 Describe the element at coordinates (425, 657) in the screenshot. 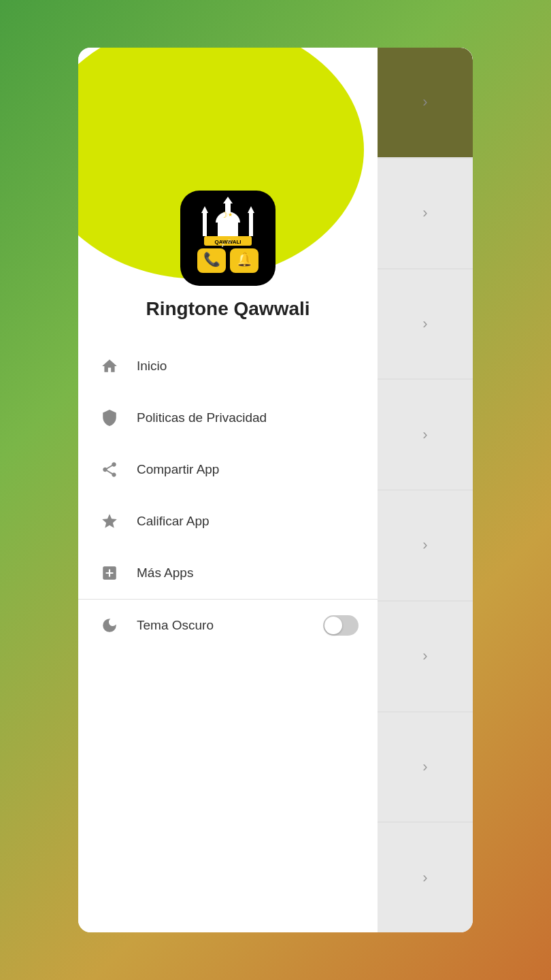

I see `sidebar-item-6: ›` at that location.